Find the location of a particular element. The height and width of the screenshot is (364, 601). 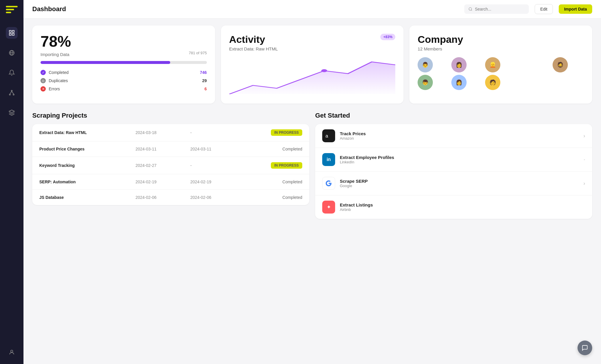

avatar: 👩 is located at coordinates (459, 82).